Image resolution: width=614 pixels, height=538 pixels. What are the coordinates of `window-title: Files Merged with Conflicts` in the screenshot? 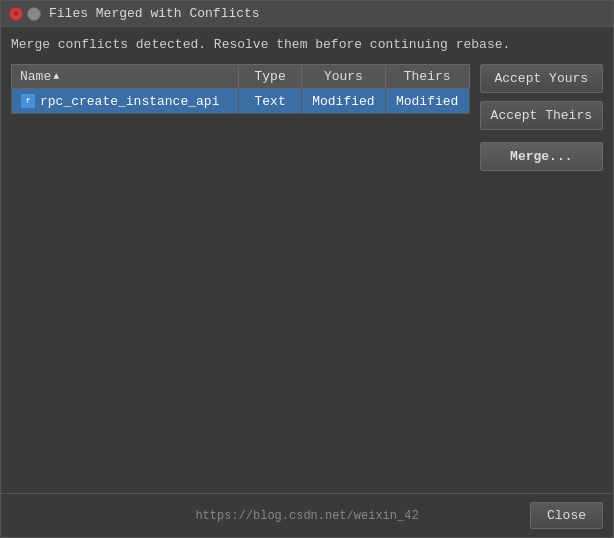 It's located at (154, 14).